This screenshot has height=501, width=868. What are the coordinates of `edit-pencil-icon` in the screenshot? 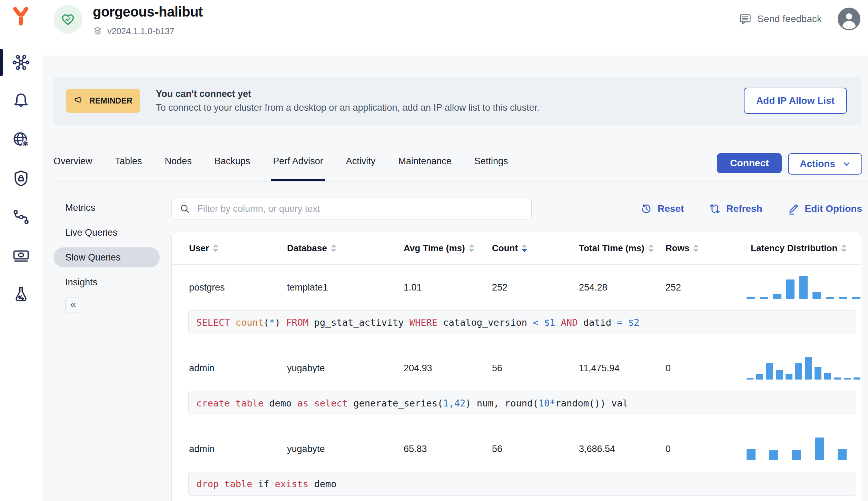 It's located at (793, 209).